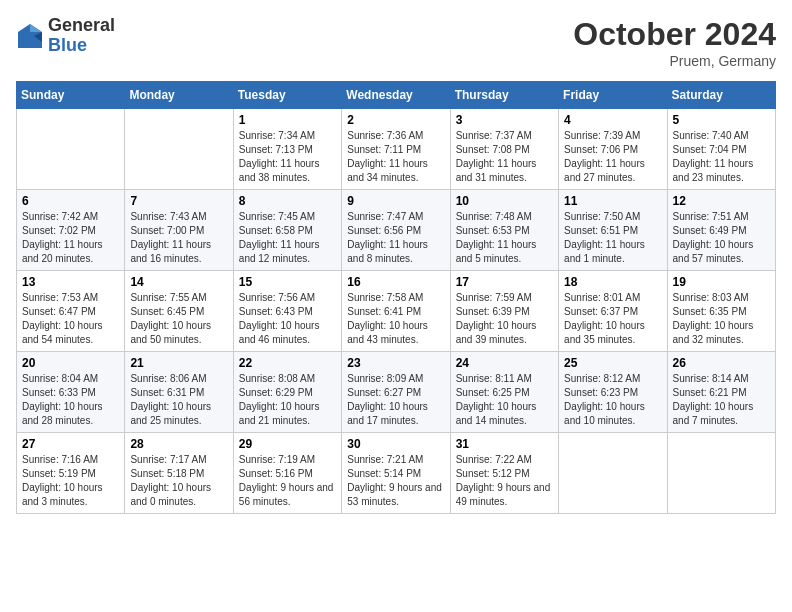 This screenshot has height=612, width=792. What do you see at coordinates (721, 150) in the screenshot?
I see `day-cell: 5Sunrise: 7:40 AMSunset: 7:04 PMDaylight…` at bounding box center [721, 150].